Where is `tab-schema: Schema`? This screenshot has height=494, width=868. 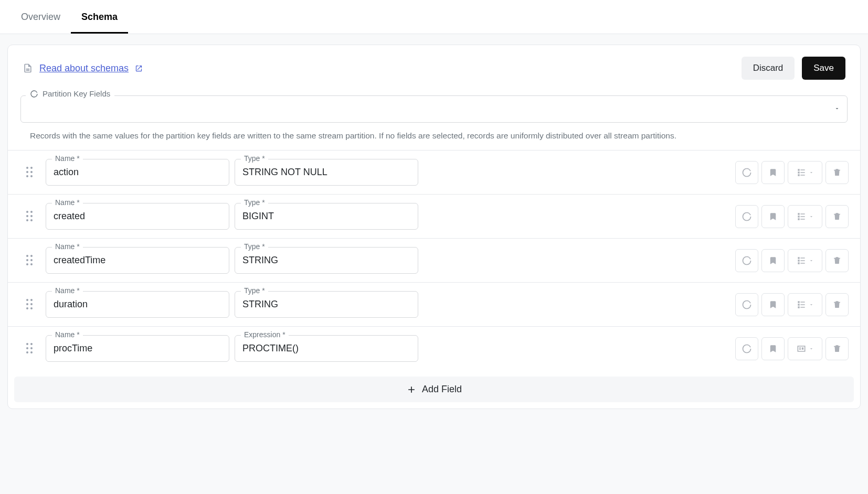 tab-schema: Schema is located at coordinates (100, 17).